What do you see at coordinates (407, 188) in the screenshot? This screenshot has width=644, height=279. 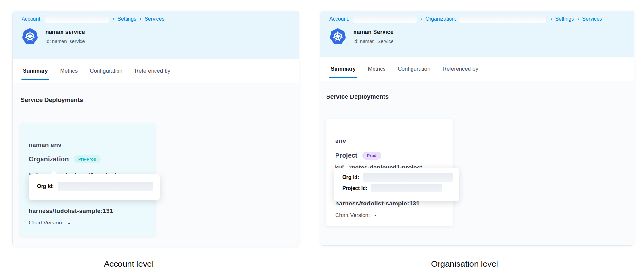 I see `redacted-project-id-value` at bounding box center [407, 188].